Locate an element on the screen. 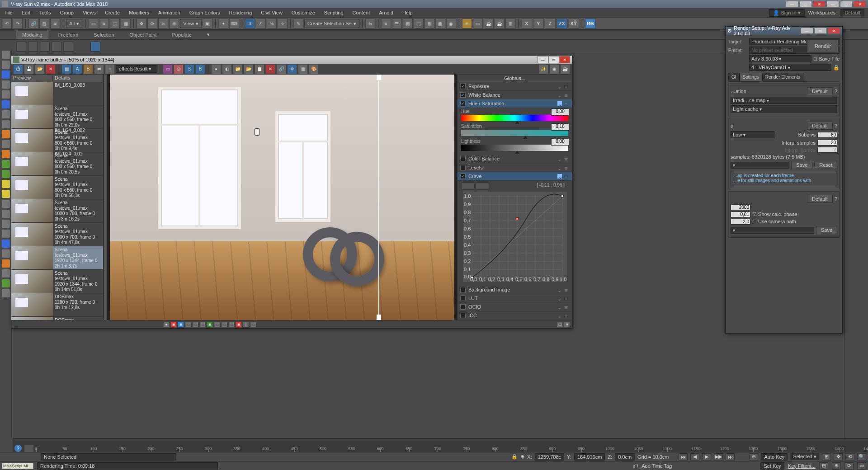 The width and height of the screenshot is (868, 470). minimize-button: — is located at coordinates (792, 4).